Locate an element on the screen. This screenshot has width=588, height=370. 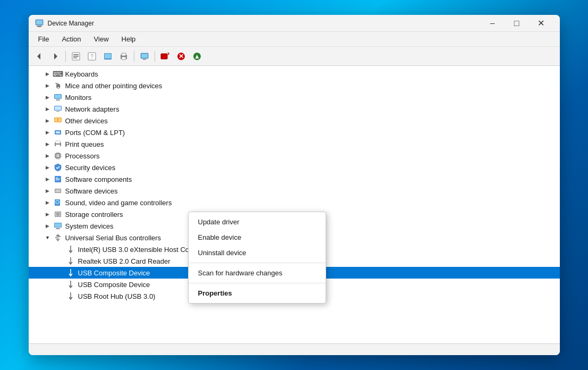
tree-item-network: ▶ Network adapters is located at coordinates (294, 109).